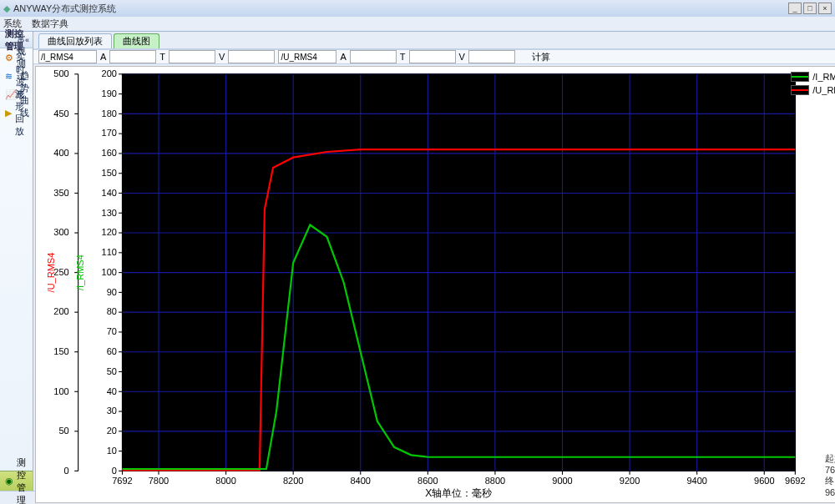 Image resolution: width=835 pixels, height=504 pixels. Describe the element at coordinates (402, 57) in the screenshot. I see `unit-t2: T` at that location.